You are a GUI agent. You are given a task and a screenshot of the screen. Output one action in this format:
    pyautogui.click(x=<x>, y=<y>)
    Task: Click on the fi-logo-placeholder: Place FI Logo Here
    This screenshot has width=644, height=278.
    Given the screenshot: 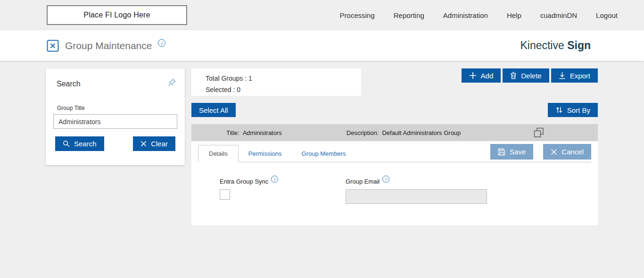 What is the action you would take?
    pyautogui.click(x=117, y=15)
    